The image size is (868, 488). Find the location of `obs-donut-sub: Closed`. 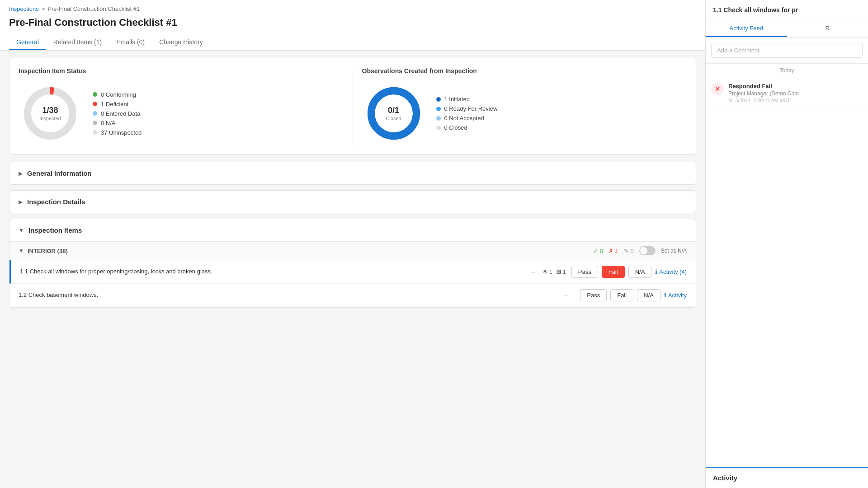

obs-donut-sub: Closed is located at coordinates (393, 118).